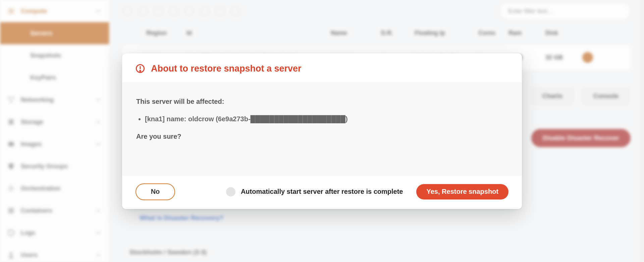 The image size is (644, 262). Describe the element at coordinates (326, 119) in the screenshot. I see `affected-server-item: [kna1] name: oldcrow (6e9a273b-█████████…` at that location.